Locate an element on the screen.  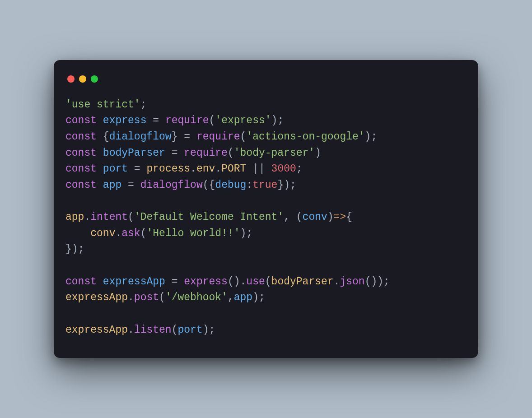
code-token: 'actions-on-google' is located at coordinates (305, 137).